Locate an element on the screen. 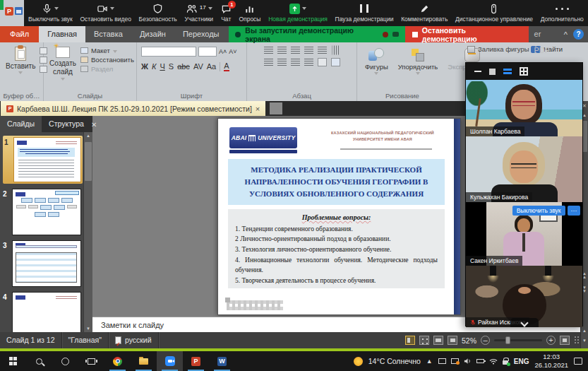  reset-button: Восстановить is located at coordinates (107, 59).